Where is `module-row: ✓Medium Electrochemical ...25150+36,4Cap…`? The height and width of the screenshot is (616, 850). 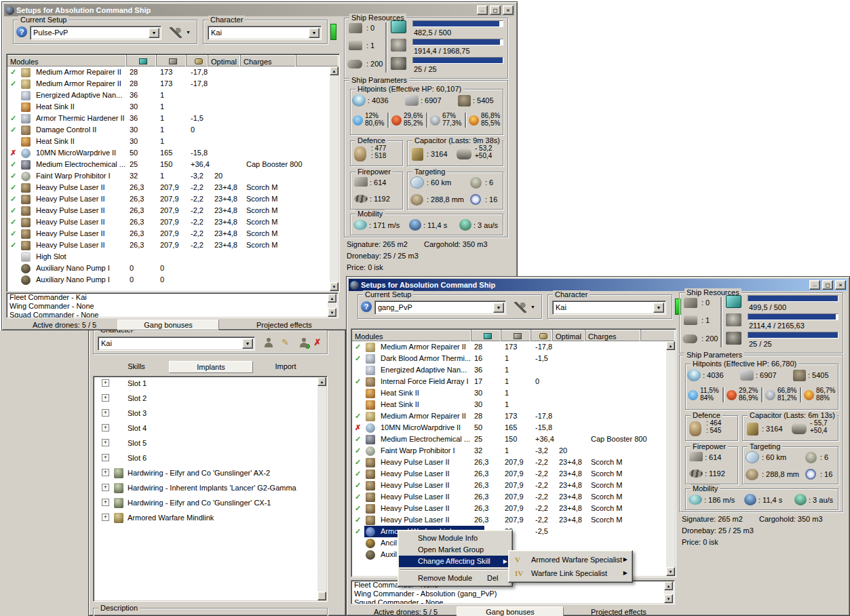 module-row: ✓Medium Electrochemical ...25150+36,4Cap… is located at coordinates (509, 440).